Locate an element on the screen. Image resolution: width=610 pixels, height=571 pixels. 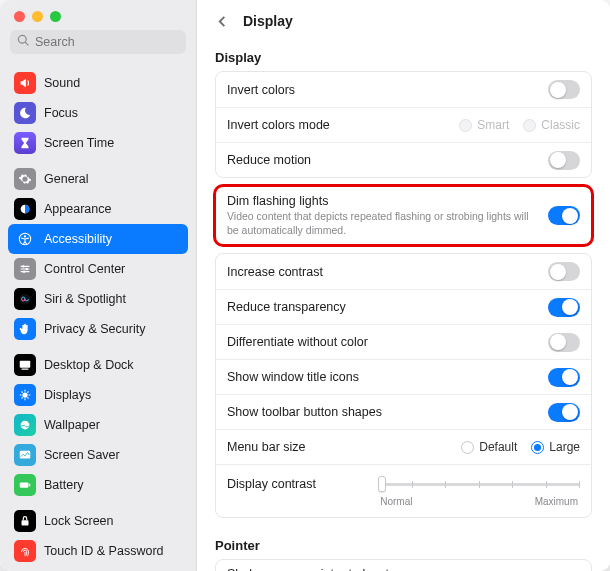
sidebar-item-label: Wallpaper is located at coordinates (72, 425).